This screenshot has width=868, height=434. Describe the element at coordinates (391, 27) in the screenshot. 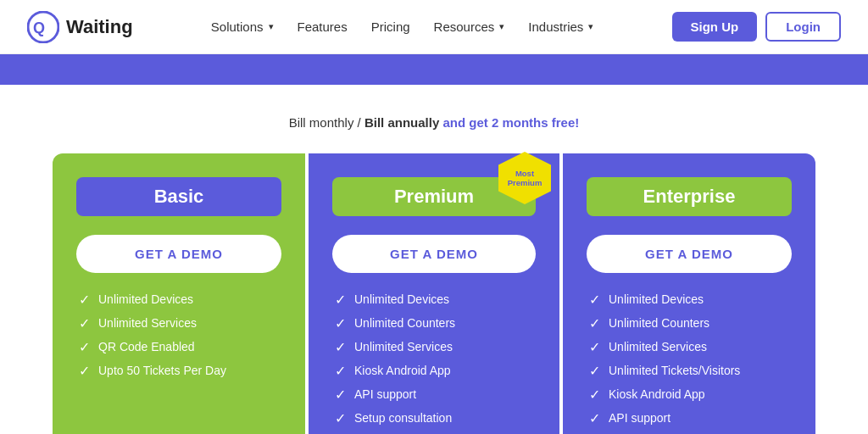

I see `nav-item-pricing: Pricing` at that location.